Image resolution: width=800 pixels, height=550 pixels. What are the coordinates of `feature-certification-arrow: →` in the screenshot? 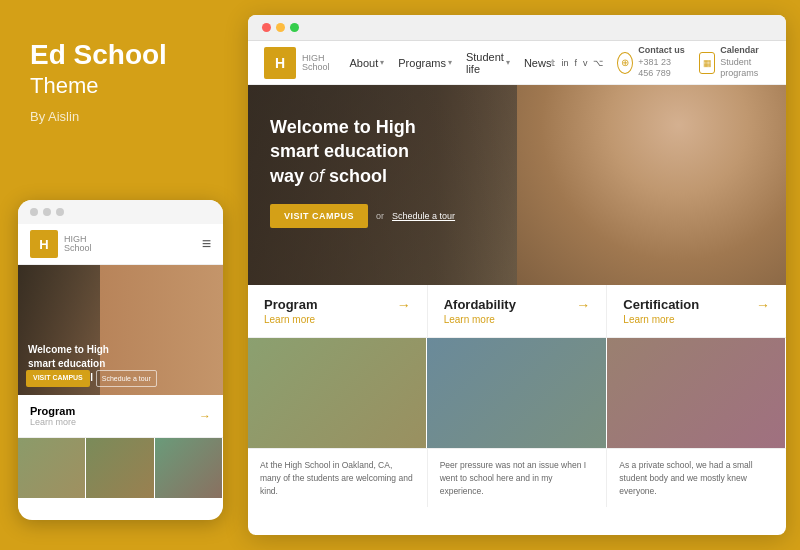 It's located at (763, 305).